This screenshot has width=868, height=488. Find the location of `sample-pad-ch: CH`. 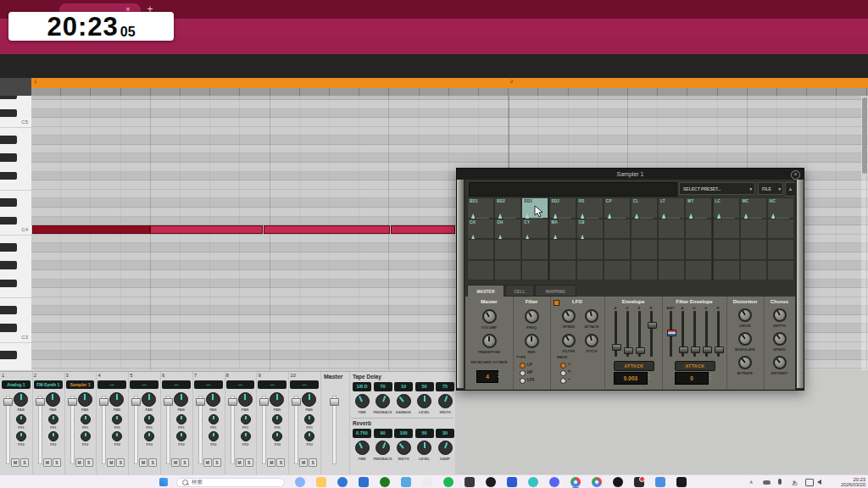

sample-pad-ch: CH is located at coordinates (481, 229).